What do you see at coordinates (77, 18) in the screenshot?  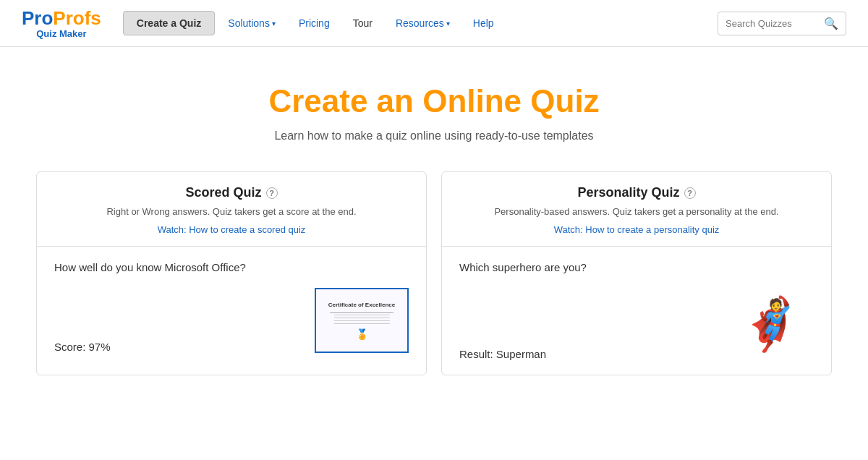 I see `logo-profs: Profs` at bounding box center [77, 18].